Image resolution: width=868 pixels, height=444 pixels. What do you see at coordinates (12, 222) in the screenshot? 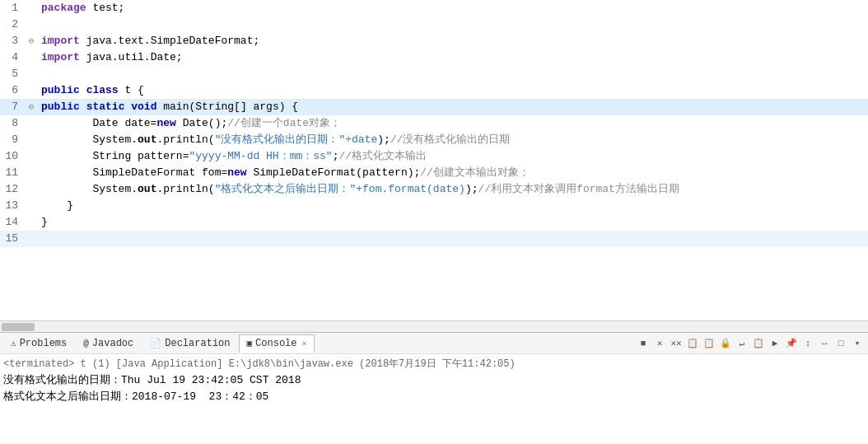
I see `line-number-14: 14` at bounding box center [12, 222].